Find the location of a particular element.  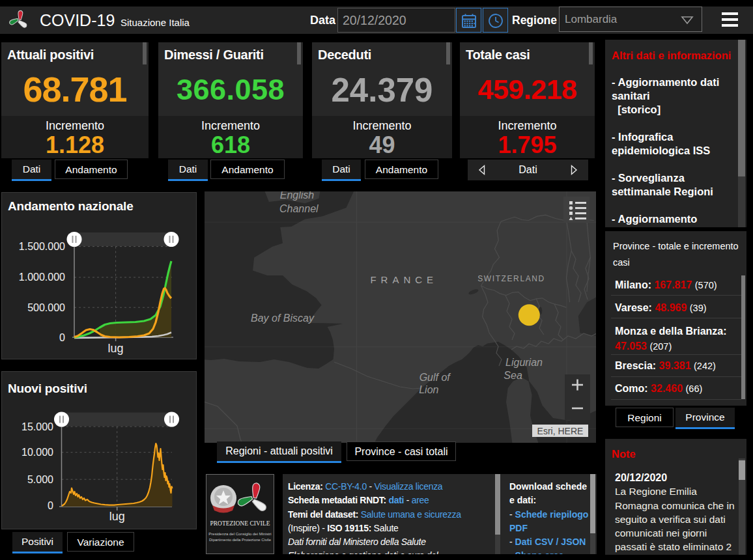

svg-text: Ligurian is located at coordinates (524, 362).